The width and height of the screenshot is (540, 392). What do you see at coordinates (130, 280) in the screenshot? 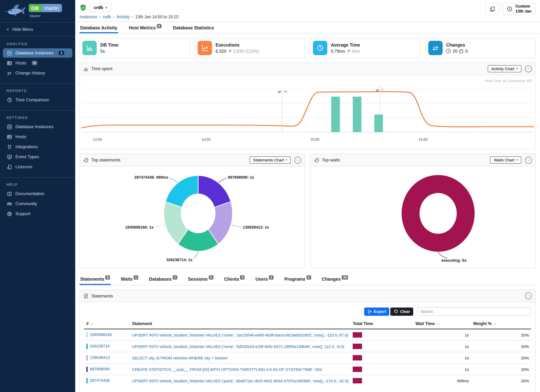
I see `tab-waits: Waits1` at bounding box center [130, 280].